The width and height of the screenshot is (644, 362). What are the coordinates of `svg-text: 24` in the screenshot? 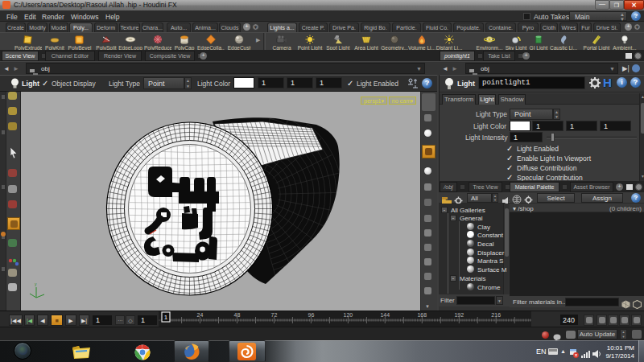 It's located at (200, 315).